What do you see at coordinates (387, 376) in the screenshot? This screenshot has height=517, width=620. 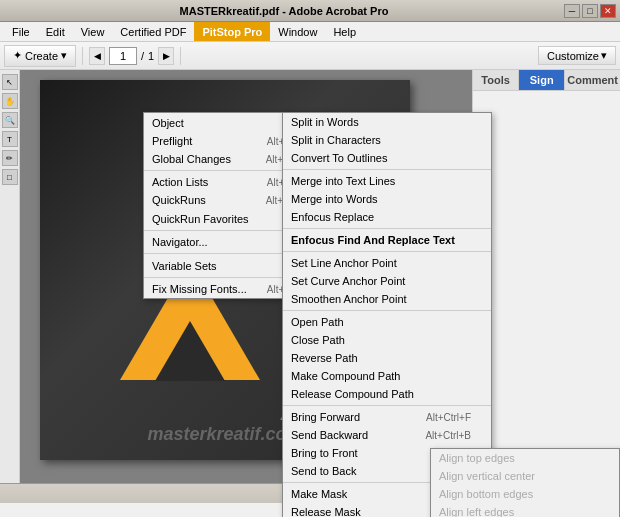 I see `obj-makecompound: Make Compound Path` at bounding box center [387, 376].